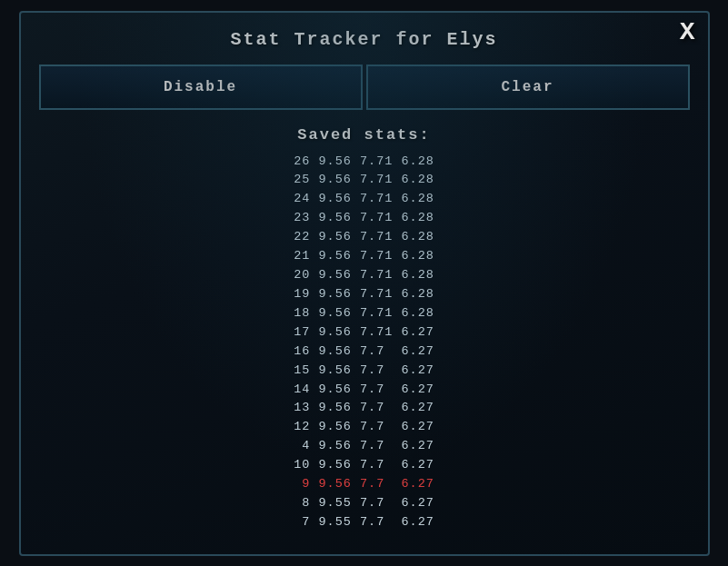  I want to click on window-title: Stat Tracker for Elys, so click(364, 40).